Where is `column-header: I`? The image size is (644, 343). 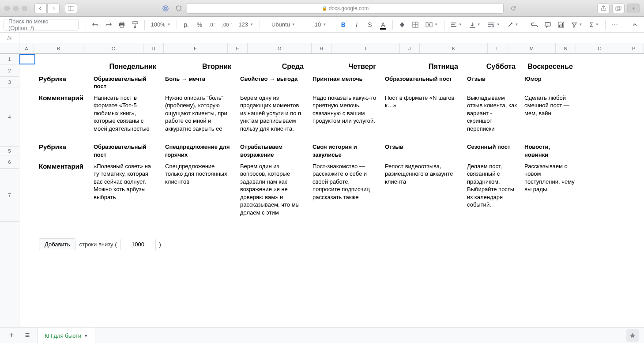 column-header: I is located at coordinates (365, 49).